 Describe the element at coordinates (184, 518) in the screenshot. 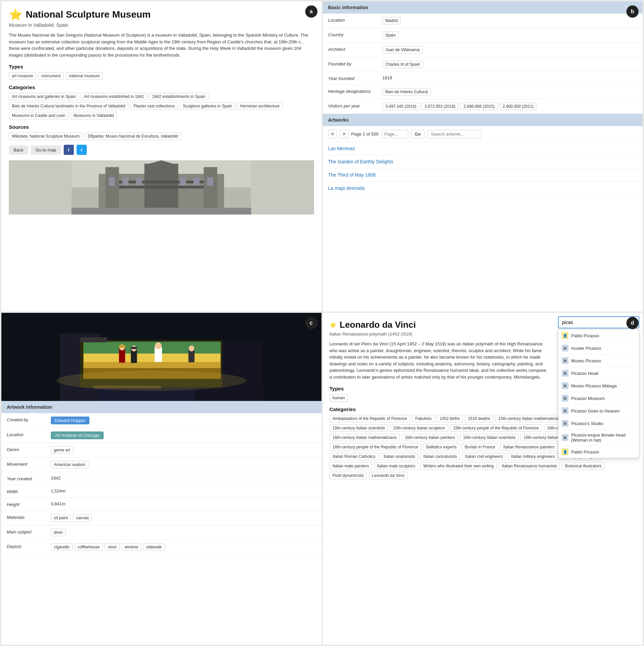

I see `artwork-info-value: oil paintcanvas` at that location.